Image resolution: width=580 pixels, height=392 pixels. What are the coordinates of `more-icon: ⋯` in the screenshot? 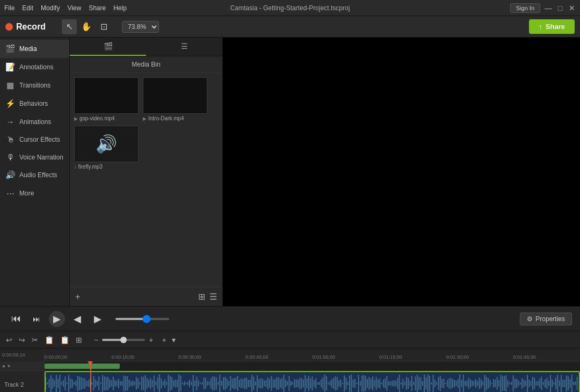 It's located at (10, 193).